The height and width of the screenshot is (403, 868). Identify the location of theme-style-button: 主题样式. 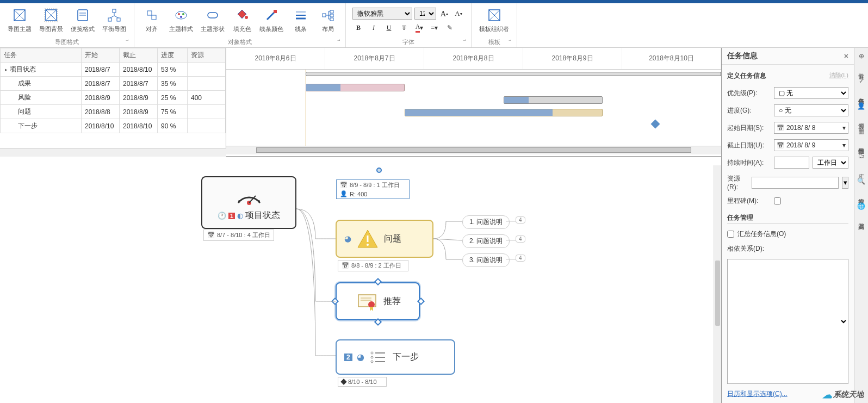
(181, 20).